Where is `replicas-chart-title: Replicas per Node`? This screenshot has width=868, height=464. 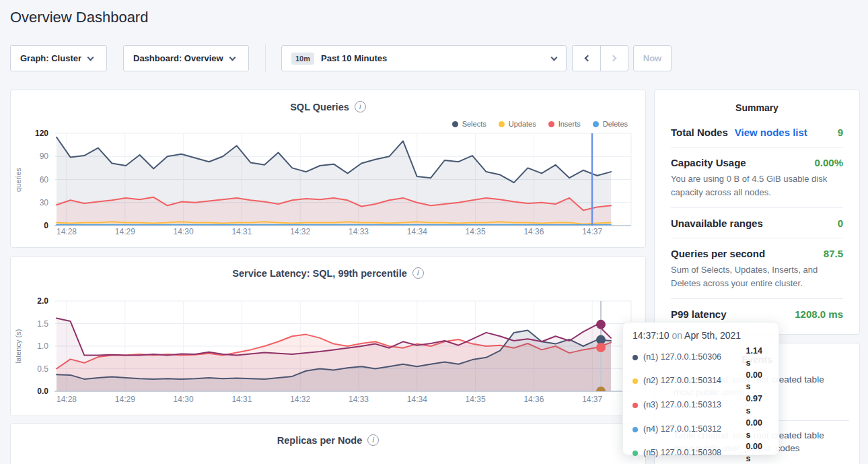
replicas-chart-title: Replicas per Node is located at coordinates (320, 440).